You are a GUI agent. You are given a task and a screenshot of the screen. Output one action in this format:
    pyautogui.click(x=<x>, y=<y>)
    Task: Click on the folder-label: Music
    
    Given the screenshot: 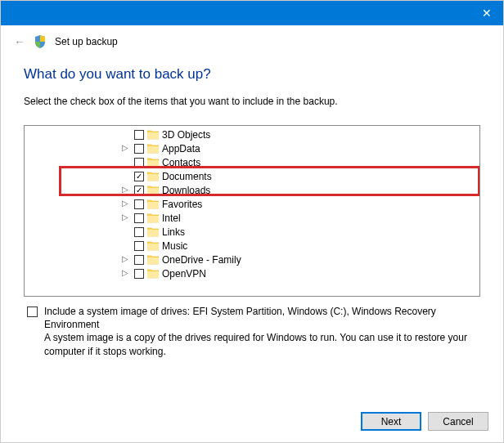 What is the action you would take?
    pyautogui.click(x=175, y=246)
    